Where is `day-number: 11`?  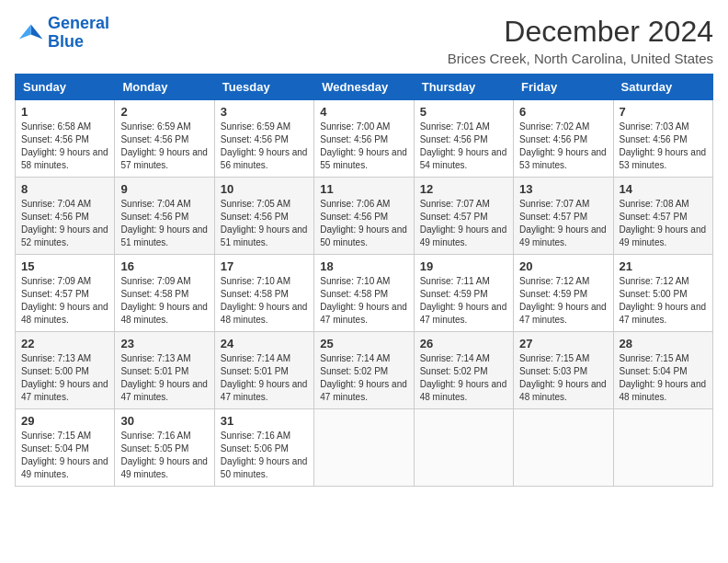 day-number: 11 is located at coordinates (364, 190).